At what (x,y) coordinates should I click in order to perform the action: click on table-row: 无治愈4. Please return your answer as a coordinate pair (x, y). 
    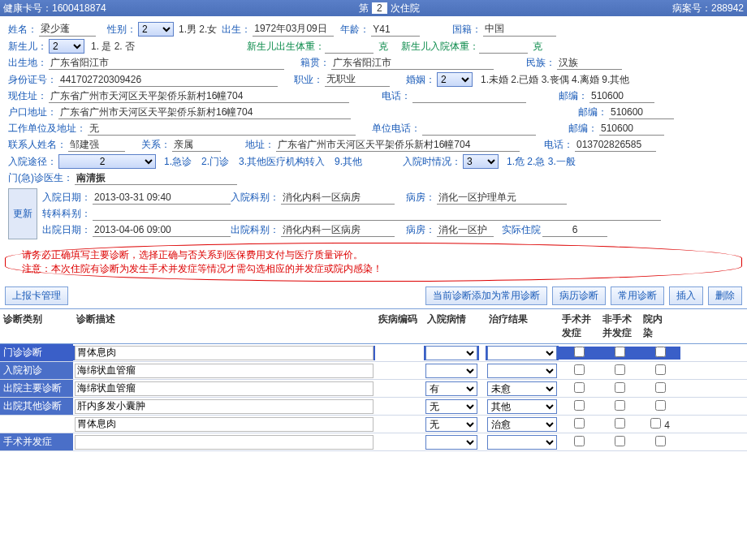
    Looking at the image, I should click on (374, 424).